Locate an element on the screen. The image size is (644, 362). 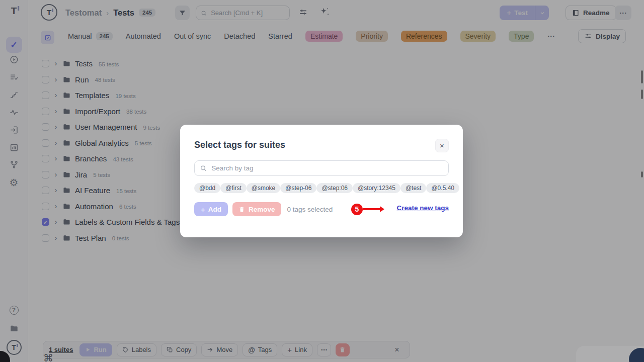
selected-count-text: 0 tags selected is located at coordinates (310, 209).